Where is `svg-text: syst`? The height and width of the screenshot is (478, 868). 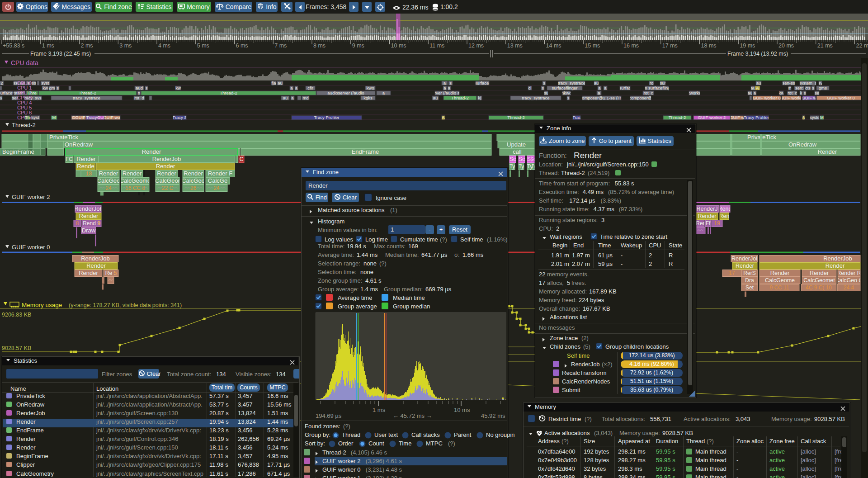
svg-text: syst is located at coordinates (35, 118).